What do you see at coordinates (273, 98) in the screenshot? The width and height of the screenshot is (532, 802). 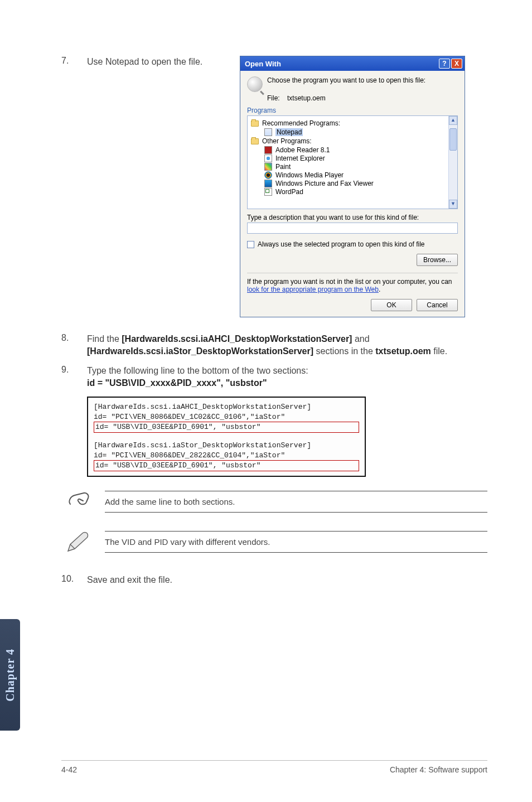 I see `file-label: File:` at bounding box center [273, 98].